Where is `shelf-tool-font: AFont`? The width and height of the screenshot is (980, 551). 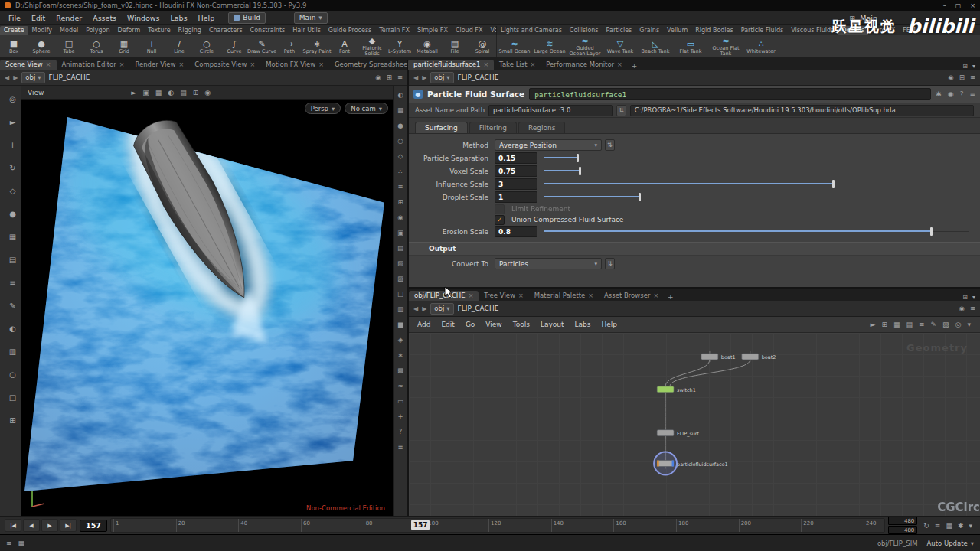
shelf-tool-font: AFont is located at coordinates (345, 46).